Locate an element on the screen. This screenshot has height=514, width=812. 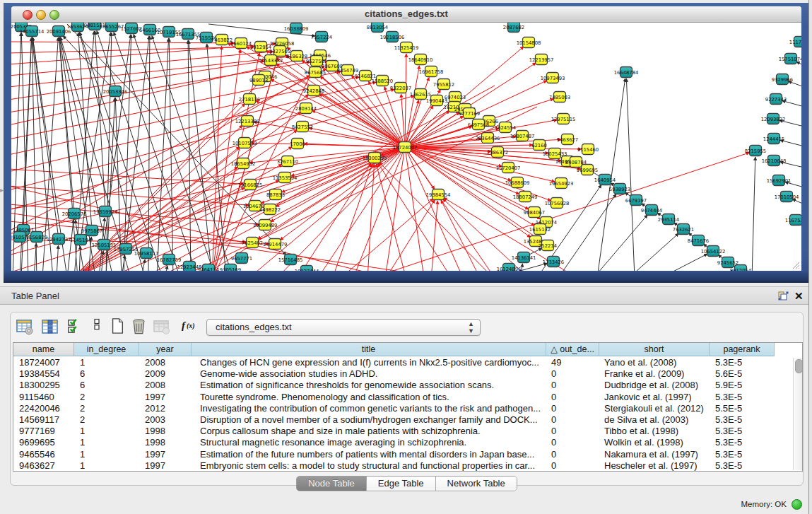
table-row: 1456911722003Disruption of a novel membe… is located at coordinates (408, 420).